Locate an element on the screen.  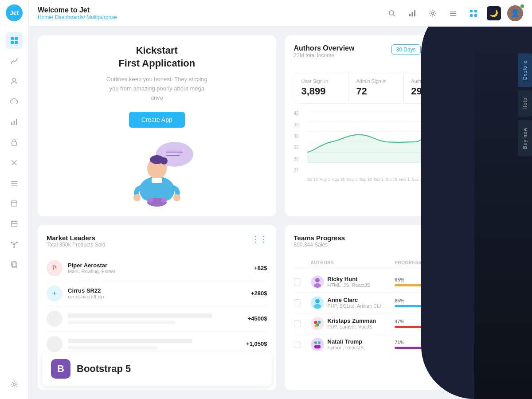
stat-label-1: Admin Sign-in is located at coordinates (376, 81).